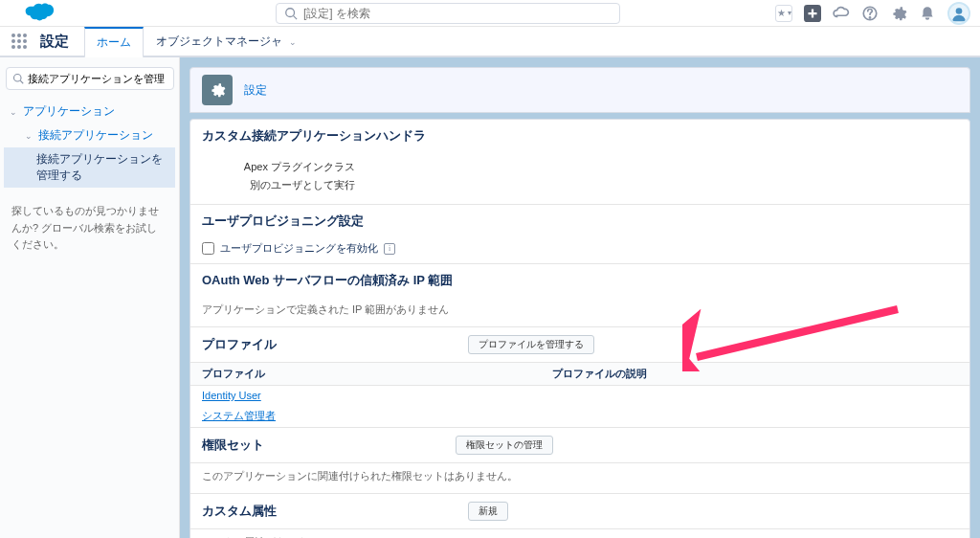 The width and height of the screenshot is (980, 538). What do you see at coordinates (899, 13) in the screenshot?
I see `setup-gear-icon` at bounding box center [899, 13].